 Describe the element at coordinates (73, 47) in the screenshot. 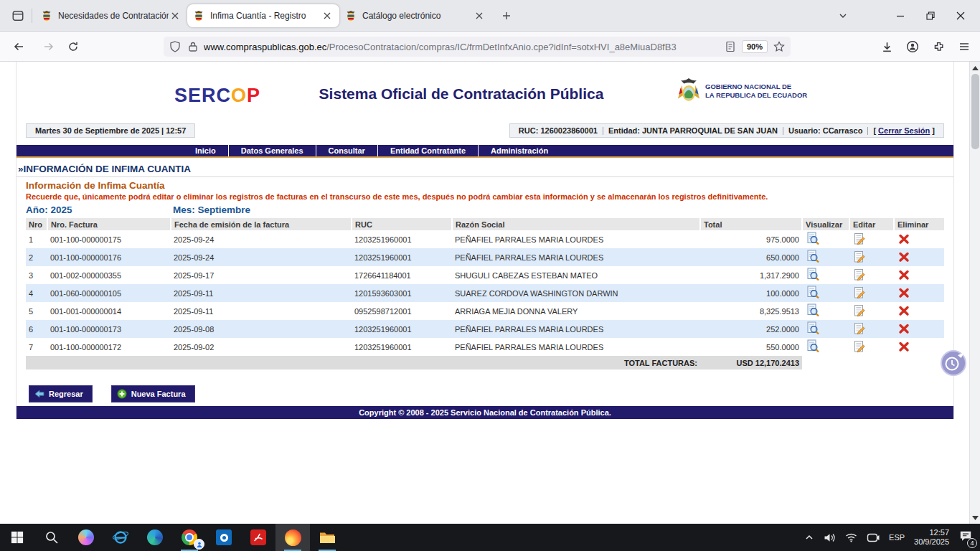

I see `reload-icon` at that location.